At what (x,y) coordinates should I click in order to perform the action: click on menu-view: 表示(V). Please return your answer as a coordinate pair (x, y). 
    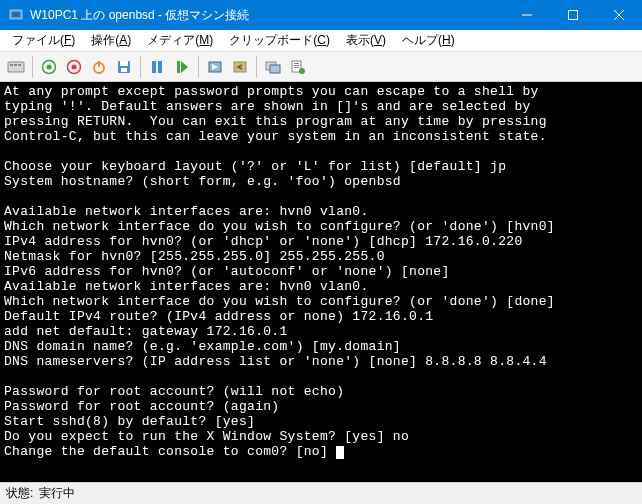
    Looking at the image, I should click on (366, 40).